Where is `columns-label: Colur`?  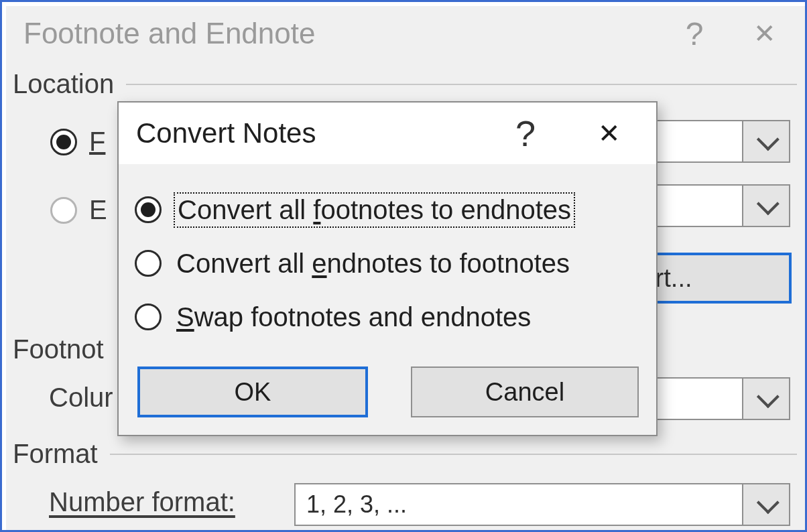 columns-label: Colur is located at coordinates (81, 398).